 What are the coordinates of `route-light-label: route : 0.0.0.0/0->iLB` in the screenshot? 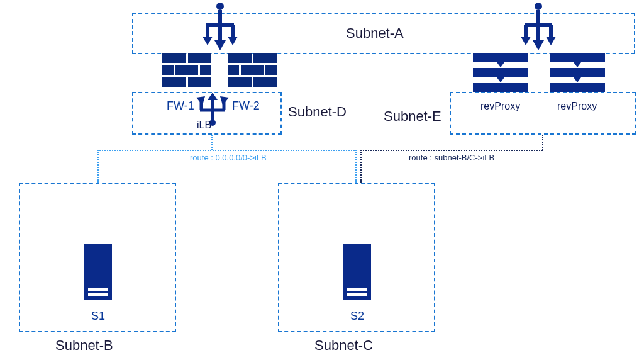 It's located at (228, 157).